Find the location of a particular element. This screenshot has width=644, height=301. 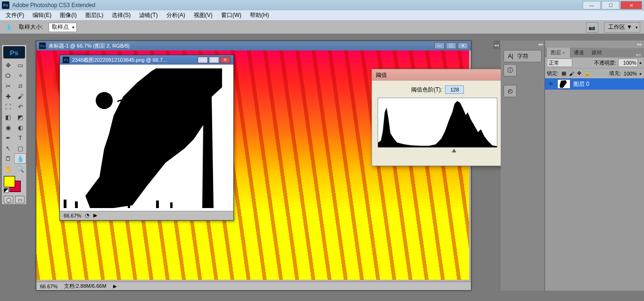

layer-name: 图层 0 is located at coordinates (581, 84).